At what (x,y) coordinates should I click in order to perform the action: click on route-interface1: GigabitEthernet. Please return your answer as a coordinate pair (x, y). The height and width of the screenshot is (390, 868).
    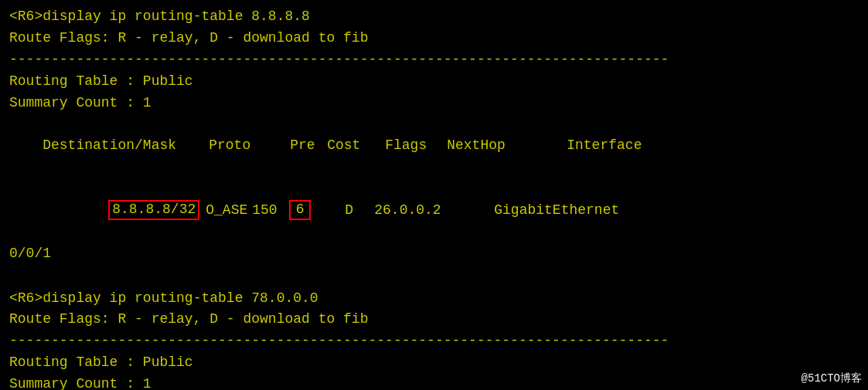
    Looking at the image, I should click on (557, 210).